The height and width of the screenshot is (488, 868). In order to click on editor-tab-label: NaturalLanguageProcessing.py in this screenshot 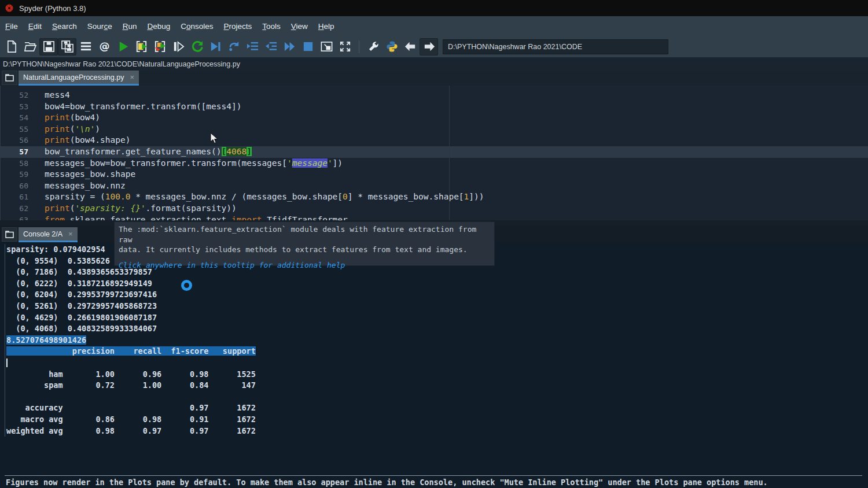, I will do `click(73, 77)`.